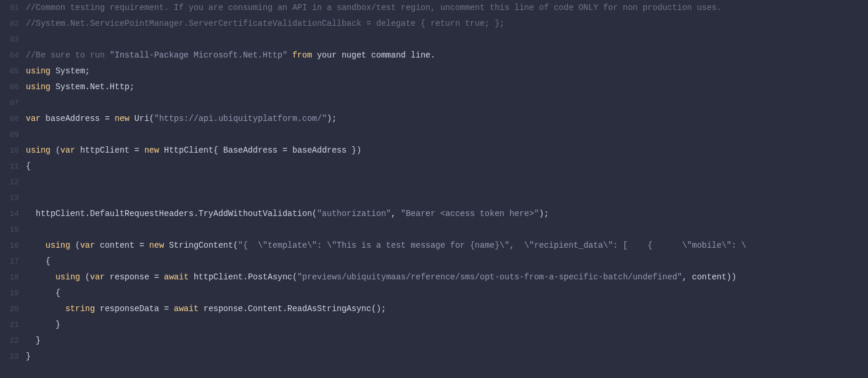  What do you see at coordinates (199, 55) in the screenshot?
I see `token-string: "Install-Package Microsoft.Net.Http"` at bounding box center [199, 55].